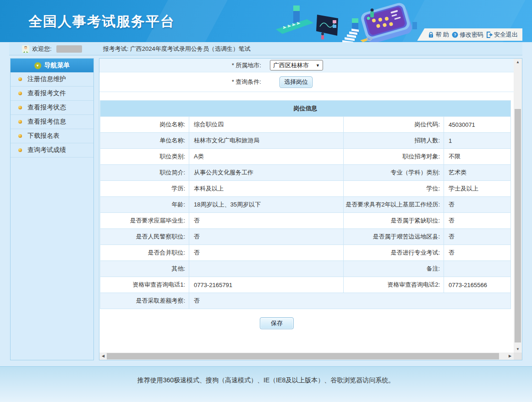 This screenshot has width=532, height=402. What do you see at coordinates (266, 380) in the screenshot?
I see `browser-recommendation: 推荐使用360极速模式、搜狗（高速模式）、IE（IE8及以上版本）、谷歌浏览器访…` at bounding box center [266, 380].